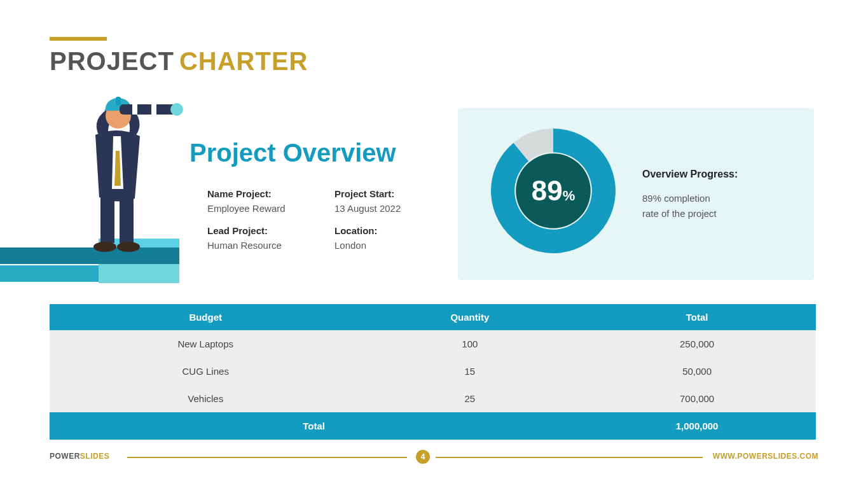  Describe the element at coordinates (95, 456) in the screenshot. I see `brand-part-2: SLIDES` at that location.